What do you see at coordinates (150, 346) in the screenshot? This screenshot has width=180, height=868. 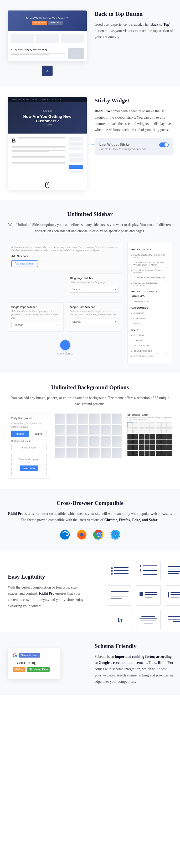 I see `list-item: ENTRIES FEED` at bounding box center [150, 346].